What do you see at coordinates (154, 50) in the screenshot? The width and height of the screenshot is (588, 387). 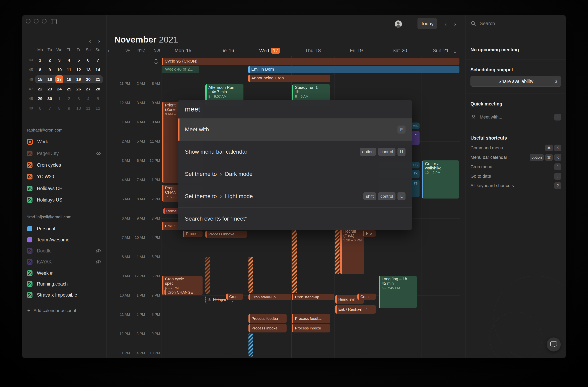 I see `timezone-label: SUI` at bounding box center [154, 50].